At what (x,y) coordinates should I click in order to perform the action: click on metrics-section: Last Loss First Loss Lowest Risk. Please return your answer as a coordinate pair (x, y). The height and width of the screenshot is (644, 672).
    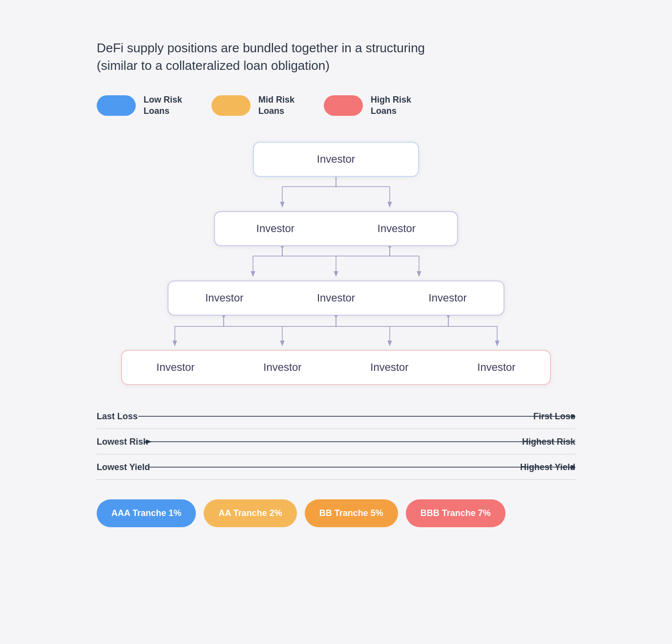
    Looking at the image, I should click on (336, 442).